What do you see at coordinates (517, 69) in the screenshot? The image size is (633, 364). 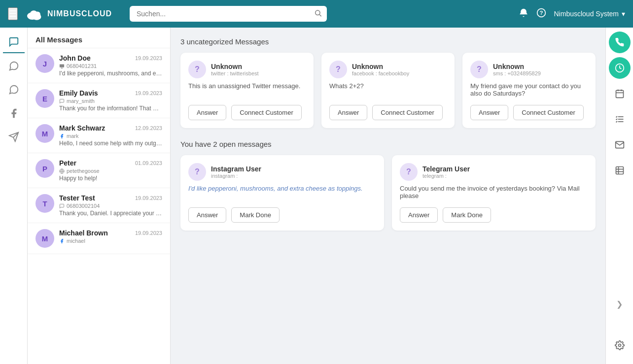 I see `card-user-info: Unknown sms : +0324895829` at bounding box center [517, 69].